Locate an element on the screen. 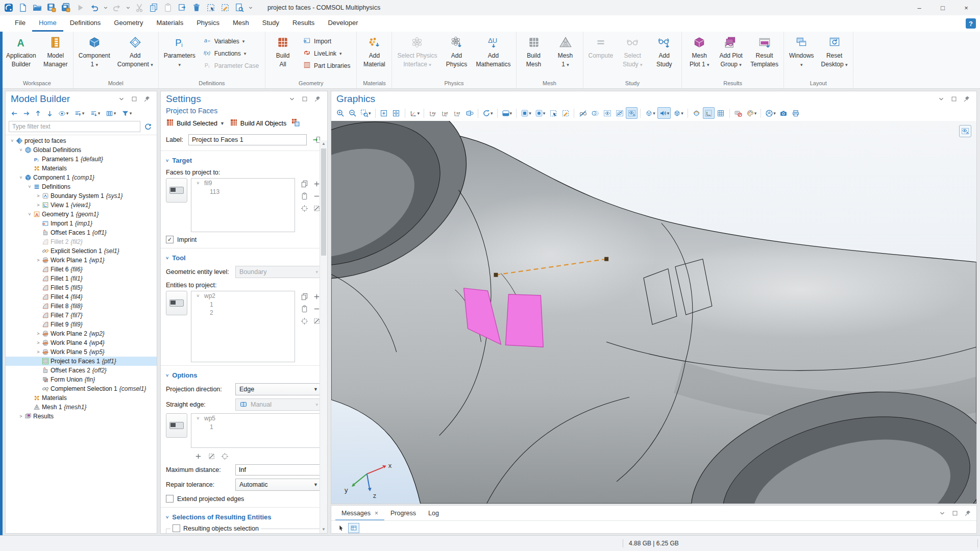  projection-direction-select: Edge▼ is located at coordinates (279, 389).